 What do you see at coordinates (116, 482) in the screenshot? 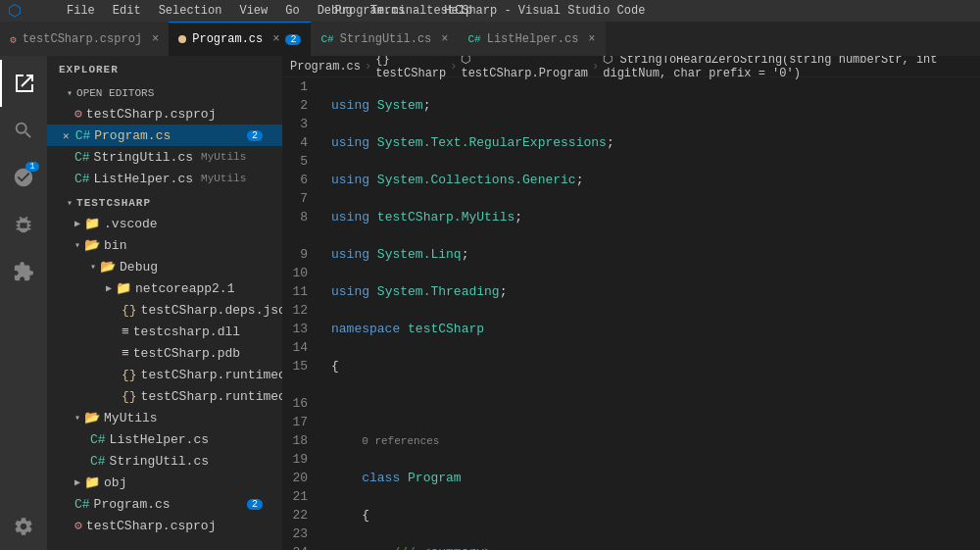
I see `folder-name: obj` at bounding box center [116, 482].